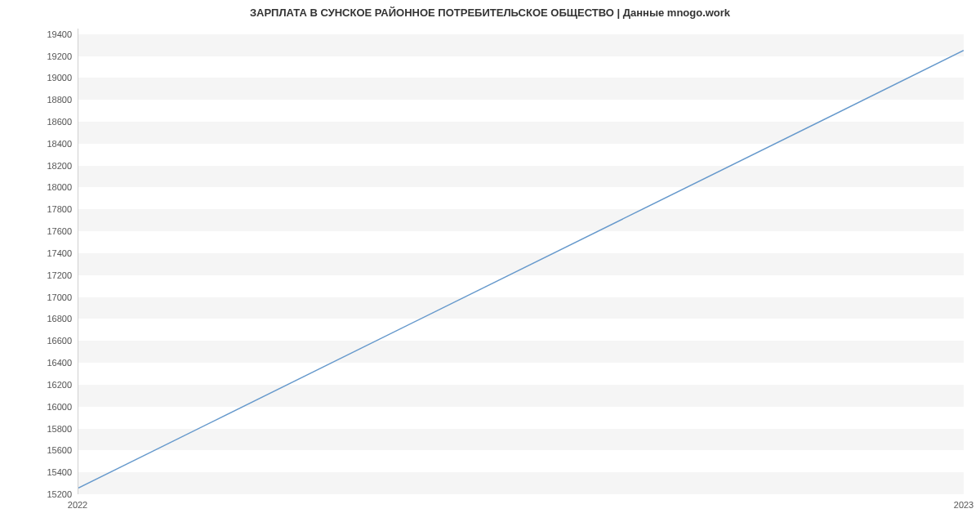  I want to click on y-tick-label: 18800, so click(39, 100).